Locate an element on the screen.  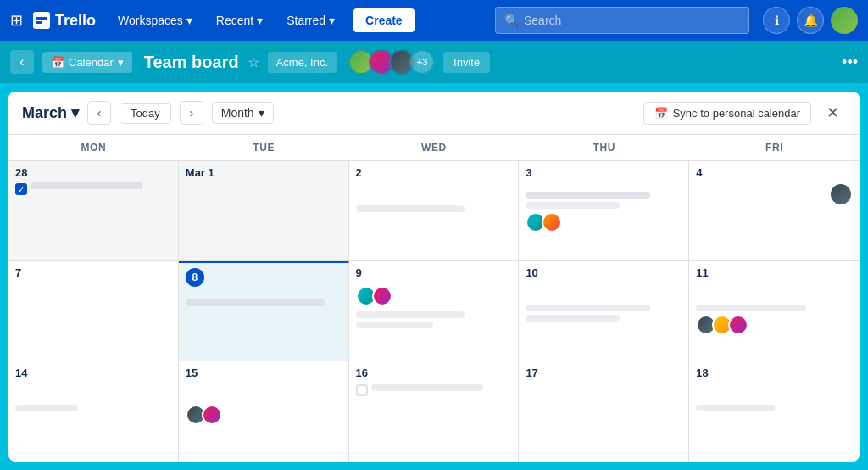
workspaces-menu: Workspaces ▾ is located at coordinates (155, 20).